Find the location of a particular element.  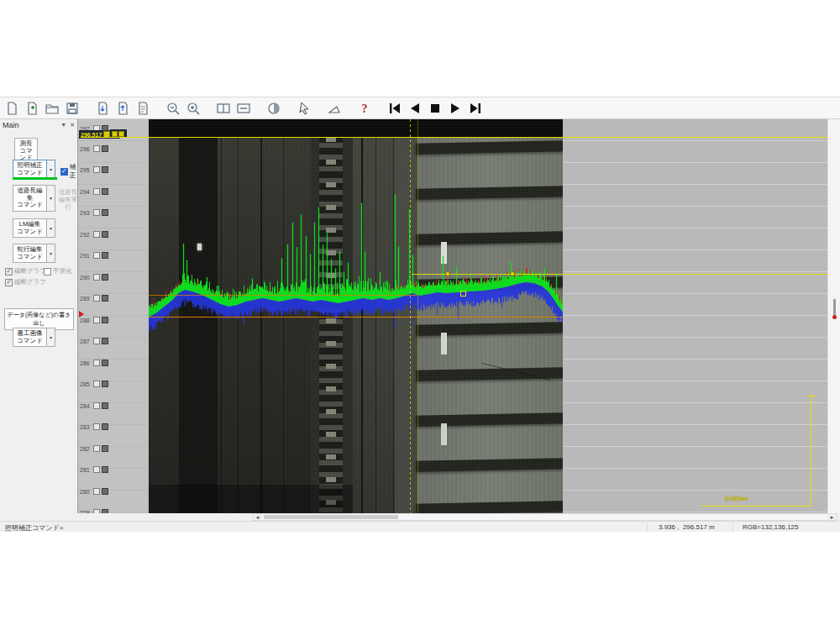

span-distance-label: 290 is located at coordinates (86, 277).